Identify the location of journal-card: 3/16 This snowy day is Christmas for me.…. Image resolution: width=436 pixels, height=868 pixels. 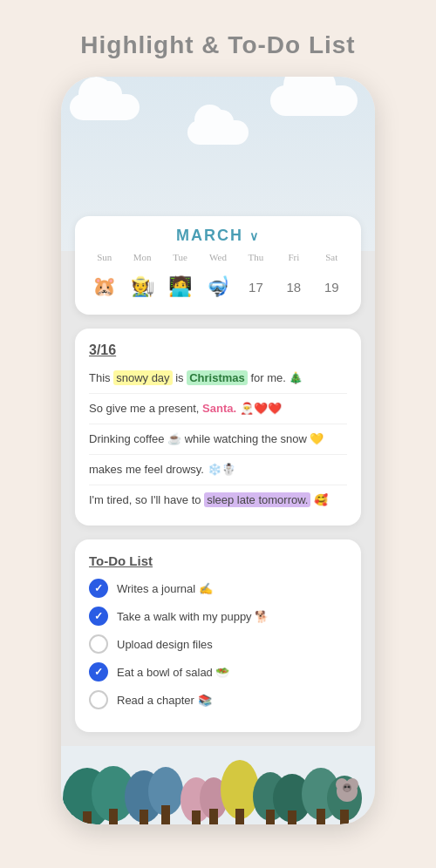
(218, 427).